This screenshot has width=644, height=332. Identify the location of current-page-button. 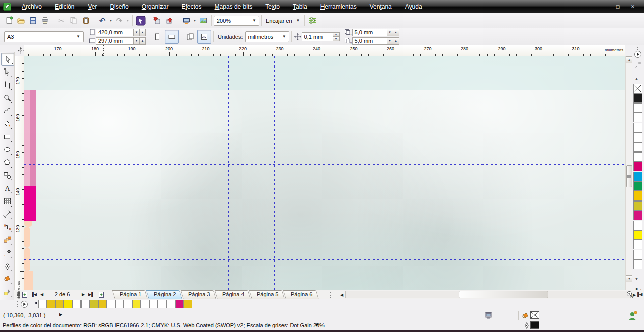
(204, 37).